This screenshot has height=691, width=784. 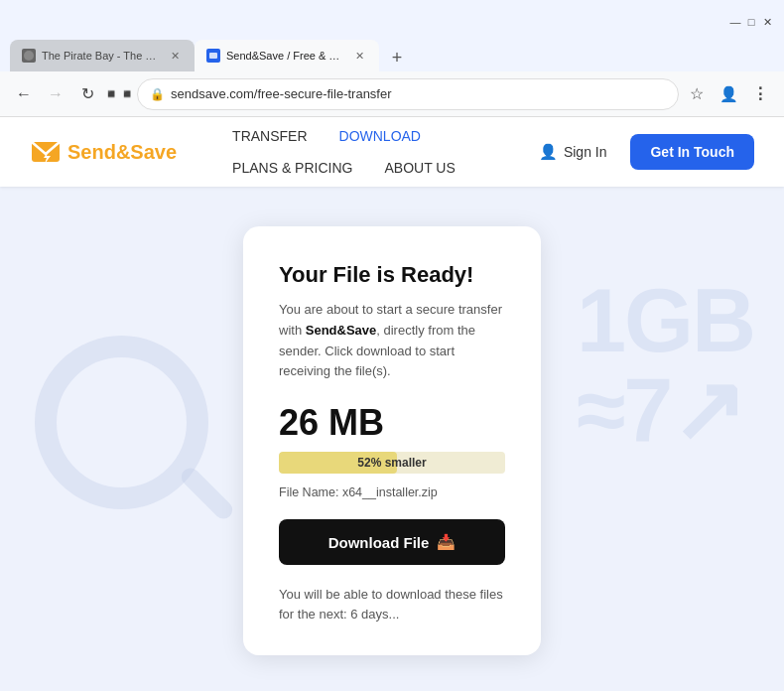 What do you see at coordinates (175, 56) in the screenshot?
I see `tab-close-piratebay: ✕` at bounding box center [175, 56].